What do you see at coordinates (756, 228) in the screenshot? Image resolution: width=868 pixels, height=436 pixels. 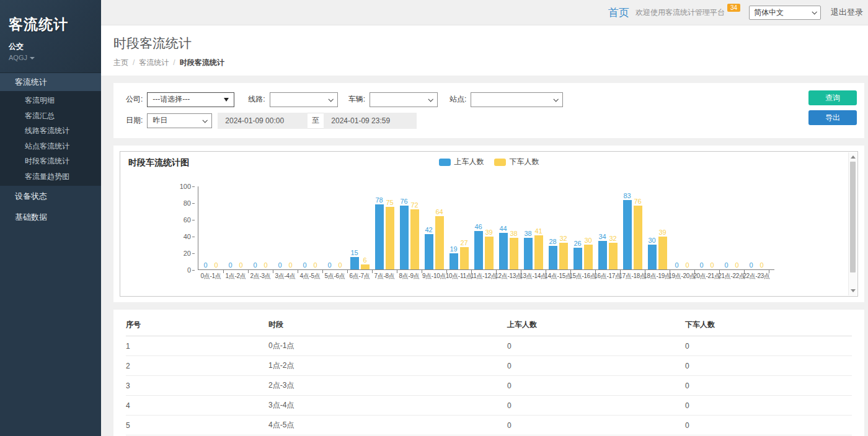 I see `bar-group: 0022点-23点` at bounding box center [756, 228].